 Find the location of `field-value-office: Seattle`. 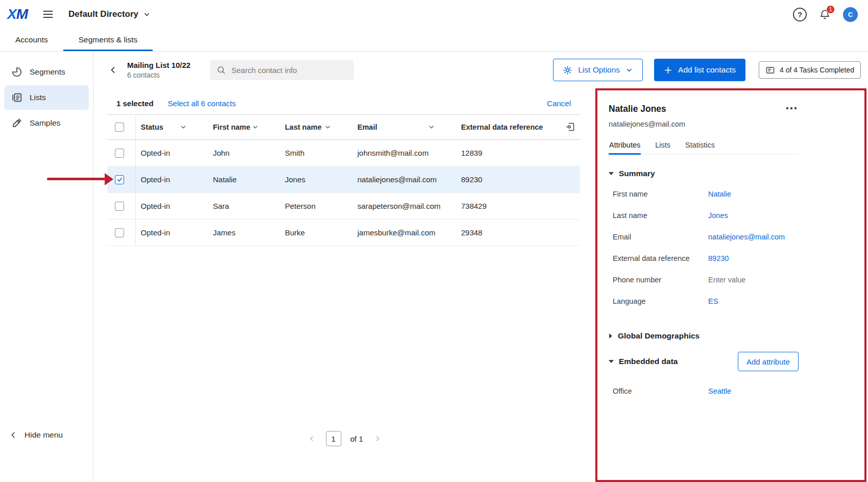

field-value-office: Seattle is located at coordinates (720, 391).